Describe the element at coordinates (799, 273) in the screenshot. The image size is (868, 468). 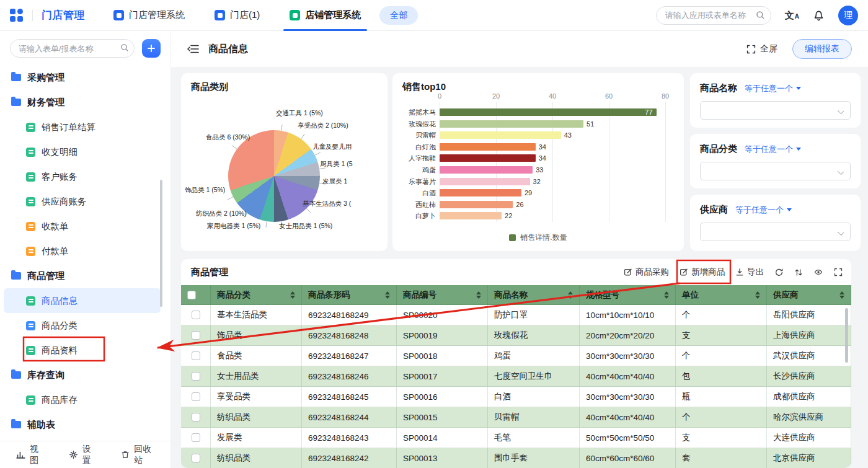
I see `sort-icon-button` at that location.